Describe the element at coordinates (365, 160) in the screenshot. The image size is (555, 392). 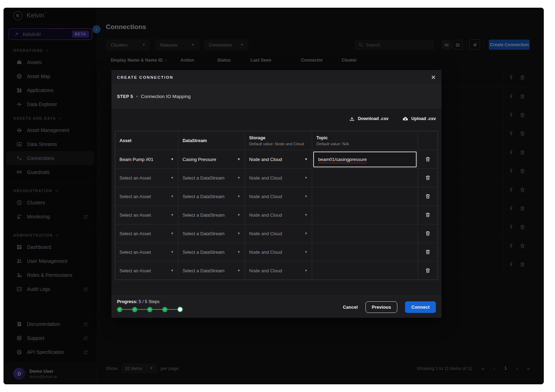
I see `topic-input: beam01/casingpressure` at that location.